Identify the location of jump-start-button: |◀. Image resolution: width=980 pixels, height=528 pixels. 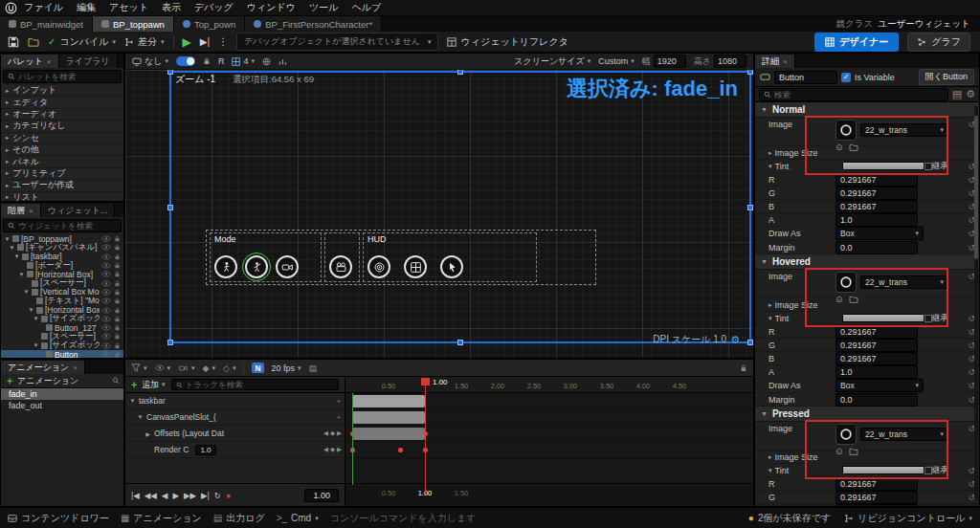
(136, 495).